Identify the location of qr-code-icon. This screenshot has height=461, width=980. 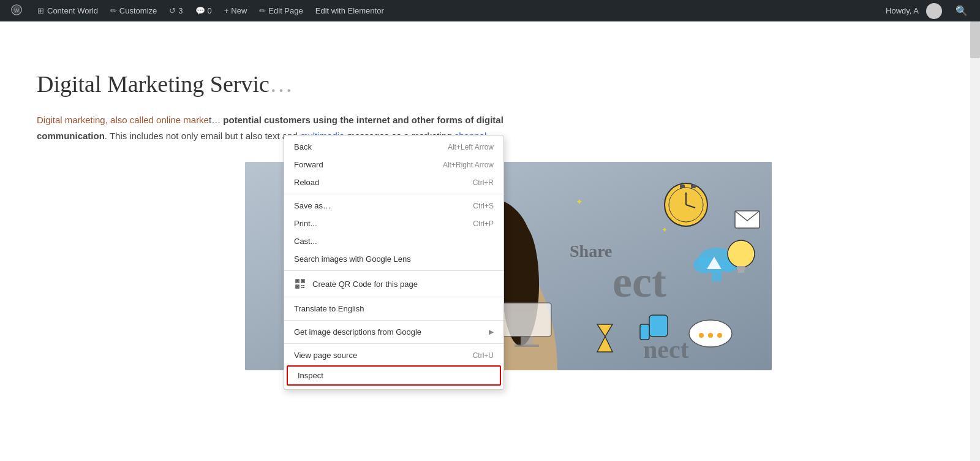
(300, 284).